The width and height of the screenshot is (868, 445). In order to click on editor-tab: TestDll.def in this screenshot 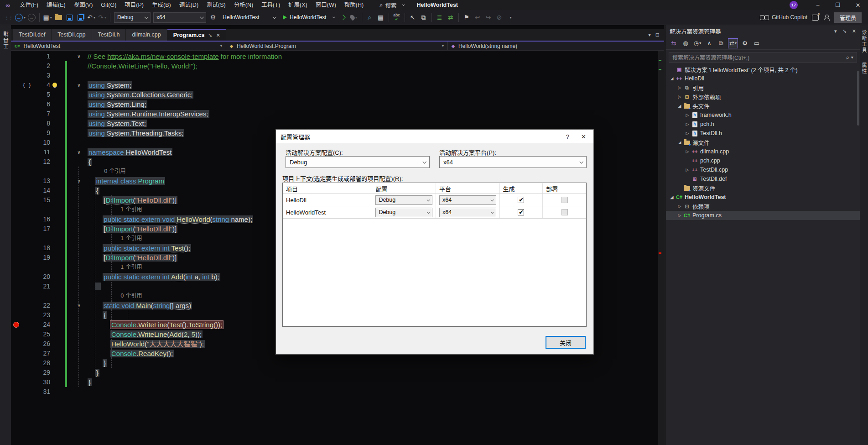, I will do `click(32, 35)`.